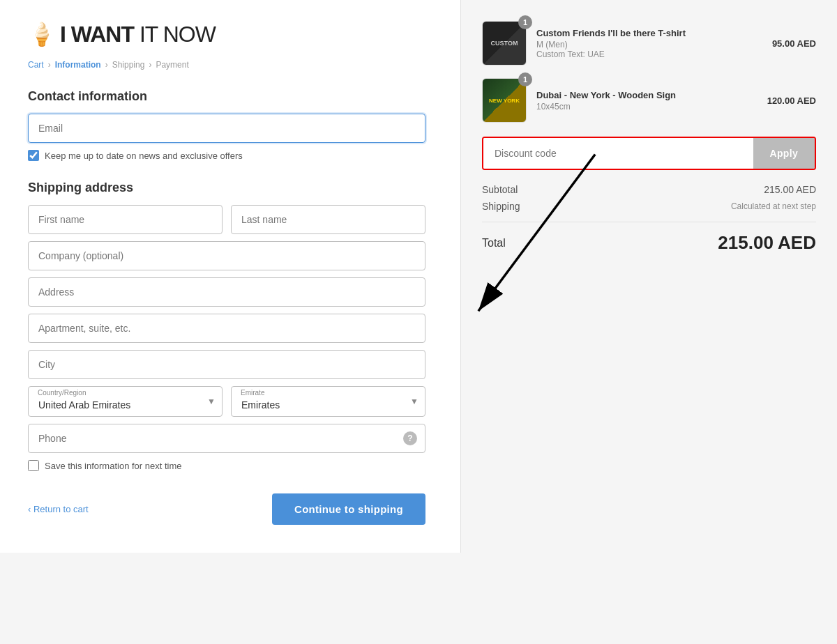  I want to click on save-row: Save this information for next time, so click(227, 466).